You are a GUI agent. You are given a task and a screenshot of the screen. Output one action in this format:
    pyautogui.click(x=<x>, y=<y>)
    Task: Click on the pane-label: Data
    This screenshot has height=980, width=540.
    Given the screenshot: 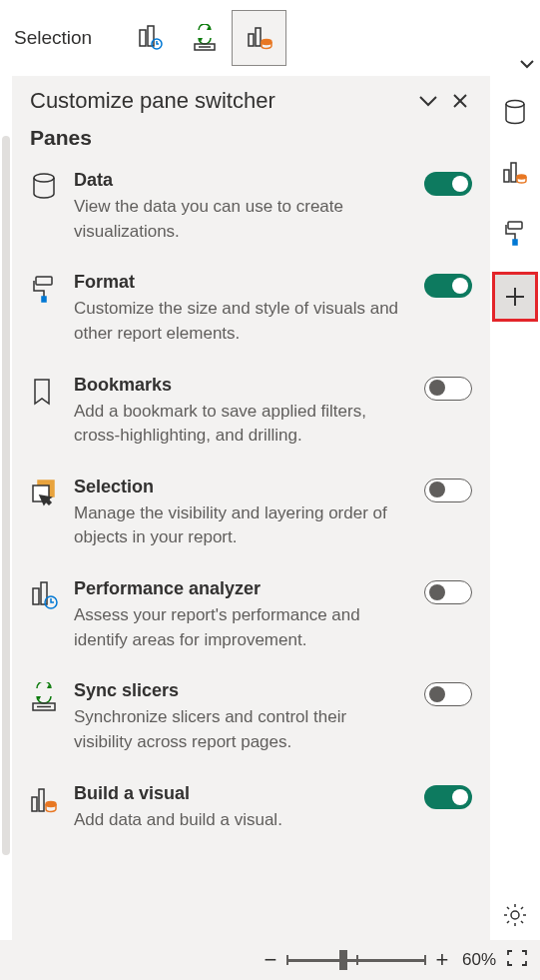 What is the action you would take?
    pyautogui.click(x=242, y=180)
    